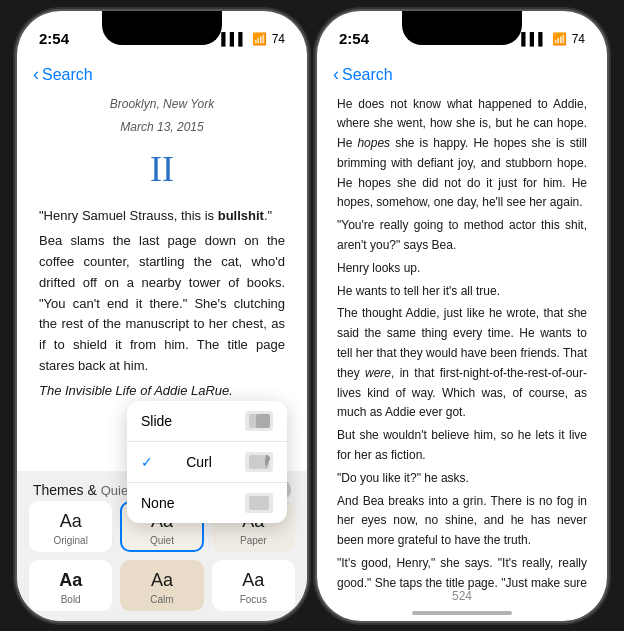  Describe the element at coordinates (259, 503) in the screenshot. I see `none-icon` at that location.